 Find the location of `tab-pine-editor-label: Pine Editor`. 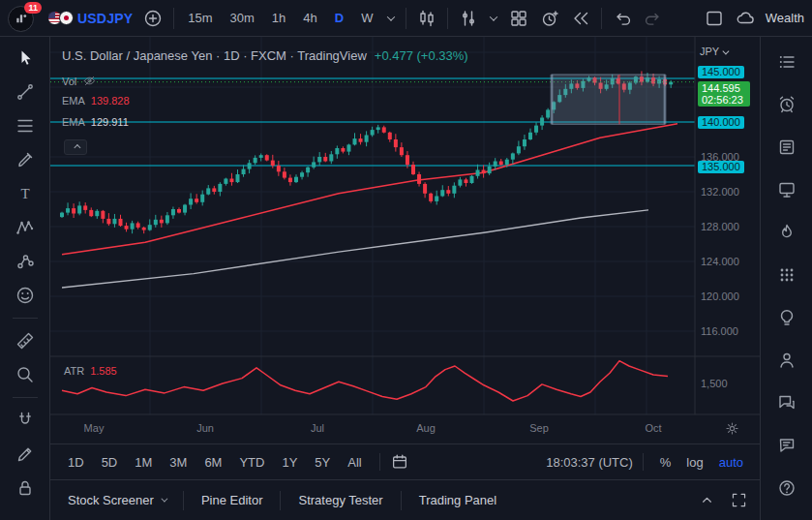

tab-pine-editor-label: Pine Editor is located at coordinates (232, 500).